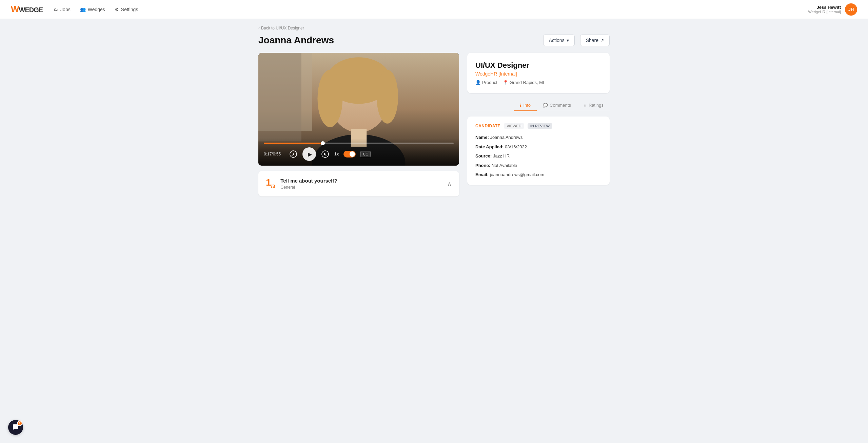 This screenshot has height=443, width=868. I want to click on play-button: ▶, so click(309, 154).